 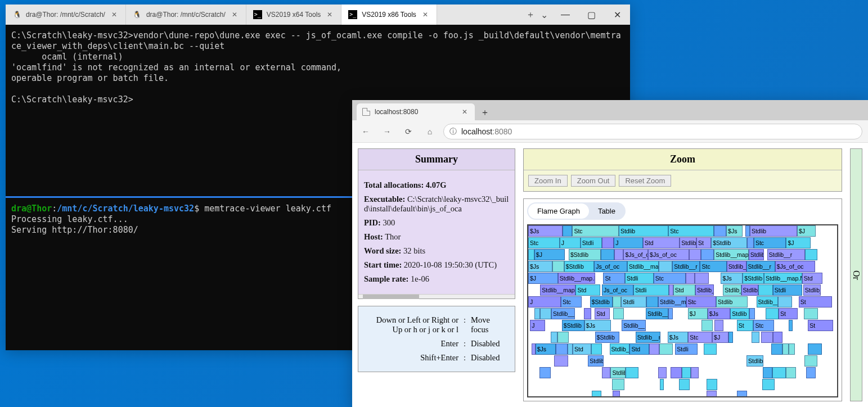 What do you see at coordinates (387, 132) in the screenshot?
I see `forward-button: →` at bounding box center [387, 132].